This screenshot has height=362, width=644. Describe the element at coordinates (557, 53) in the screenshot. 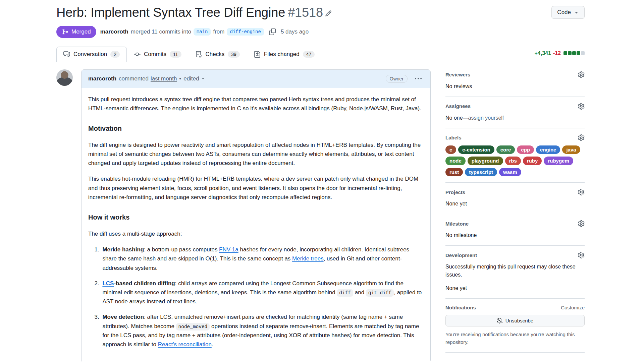

I see `diffstat-deletions: -12` at that location.